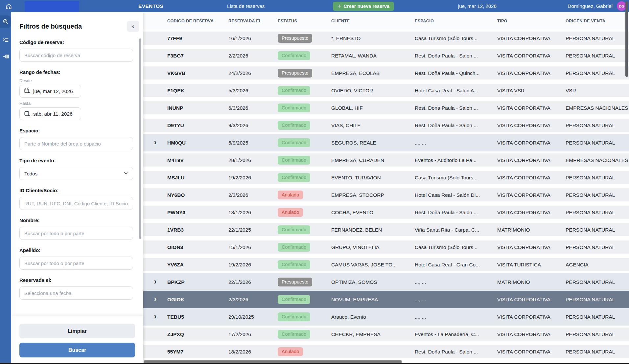 The image size is (629, 364). Describe the element at coordinates (76, 81) in the screenshot. I see `desde-label: Desde` at that location.